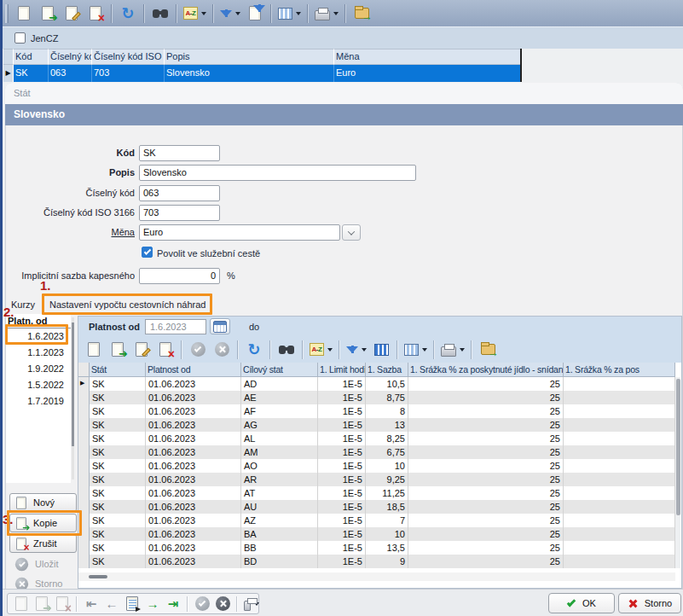  Describe the element at coordinates (377, 534) in the screenshot. I see `rates-row: SK01.06.2023BA1E-51025` at that location.